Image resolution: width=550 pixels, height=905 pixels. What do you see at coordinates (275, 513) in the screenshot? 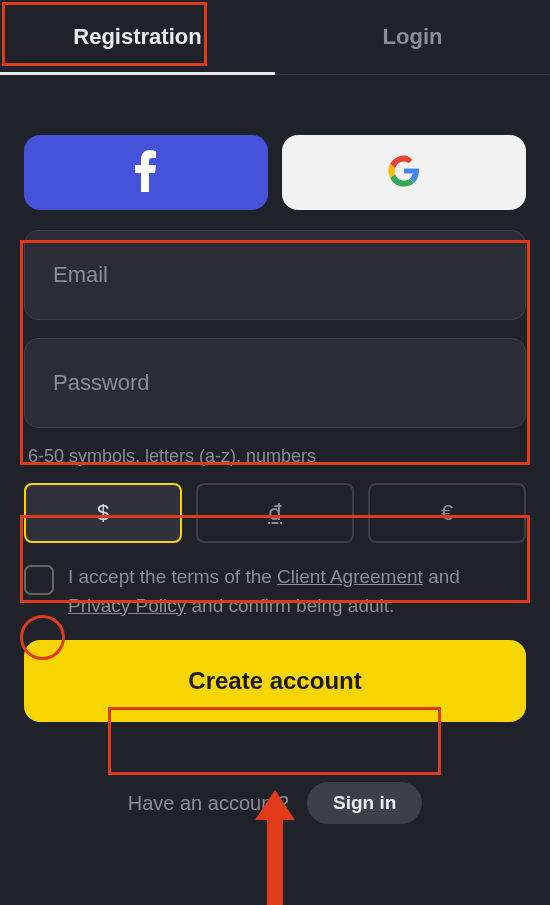
I see `currency-vnd: ₫` at bounding box center [275, 513].